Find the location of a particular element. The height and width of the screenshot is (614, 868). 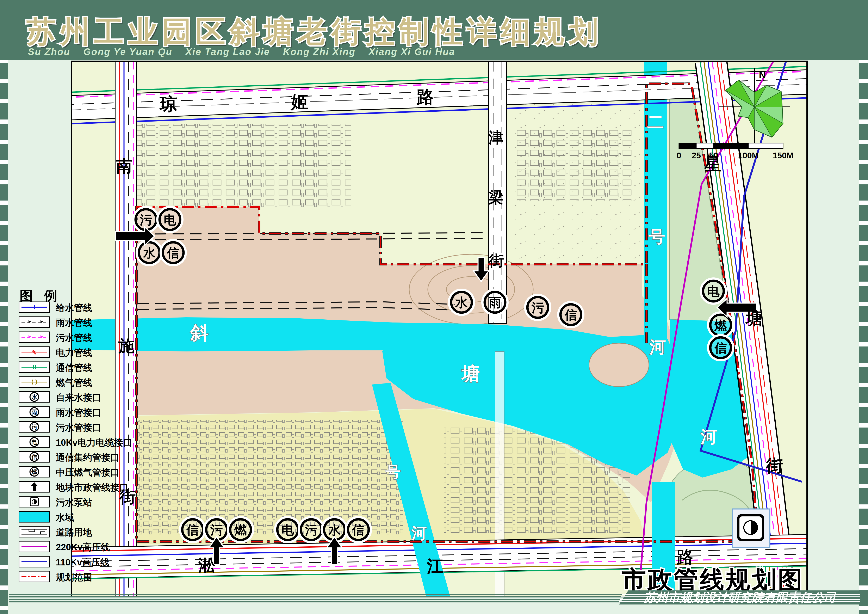

svg-text: 自来水接口 is located at coordinates (79, 398).